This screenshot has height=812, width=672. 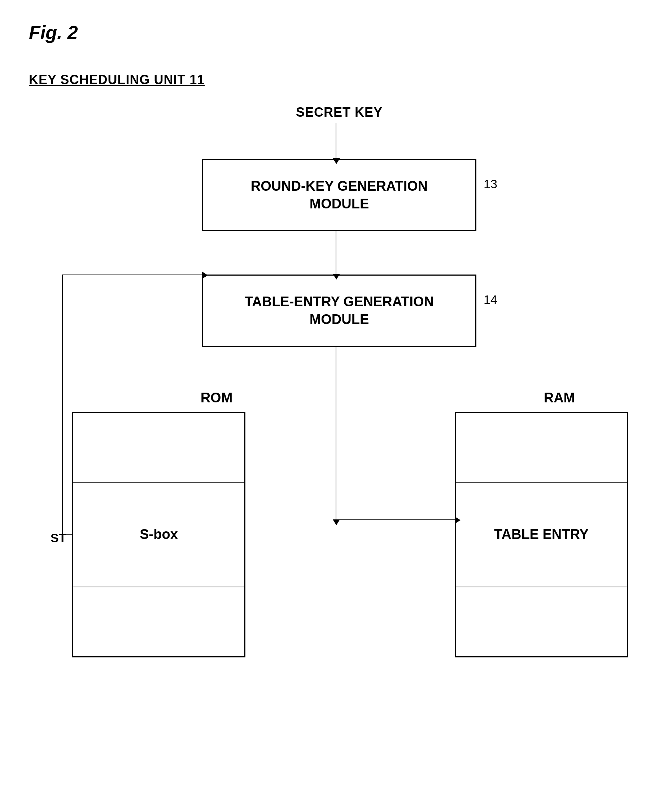 I want to click on rkg-label-line1: ROUND-KEY GENERATION, so click(x=339, y=186).